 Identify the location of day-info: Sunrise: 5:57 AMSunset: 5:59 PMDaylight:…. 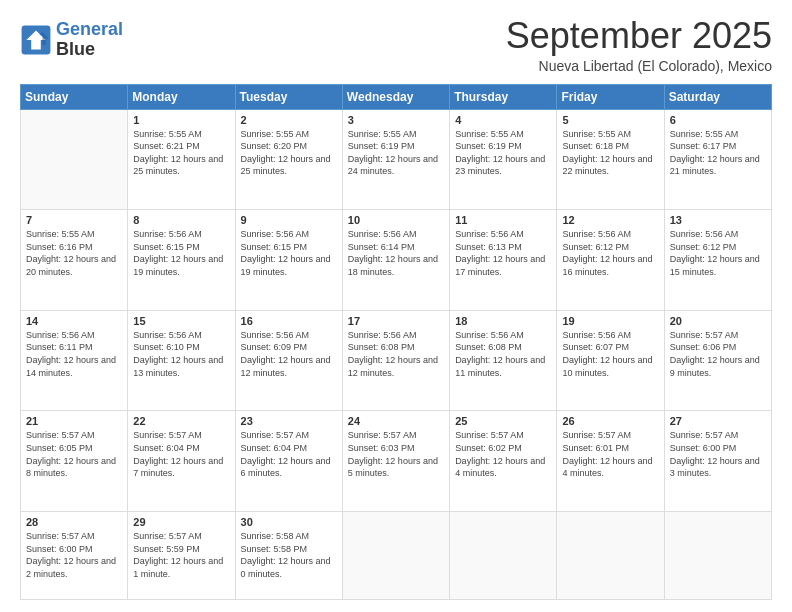
(178, 555).